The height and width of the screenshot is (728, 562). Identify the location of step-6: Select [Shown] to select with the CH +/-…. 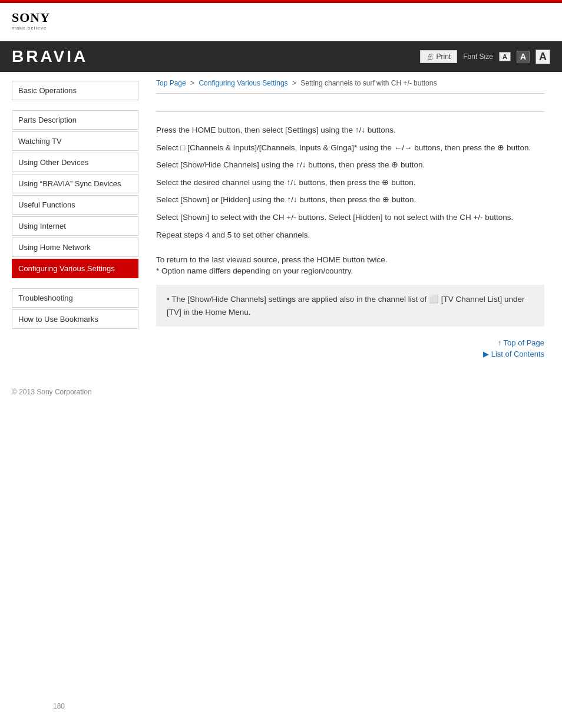
(350, 218).